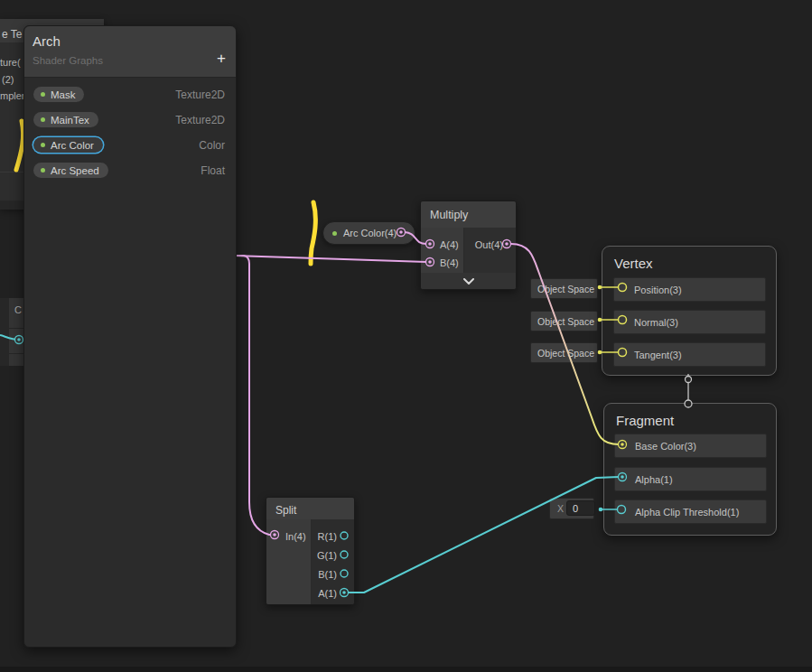 The image size is (812, 672). Describe the element at coordinates (406, 669) in the screenshot. I see `window-bottom-edge` at that location.